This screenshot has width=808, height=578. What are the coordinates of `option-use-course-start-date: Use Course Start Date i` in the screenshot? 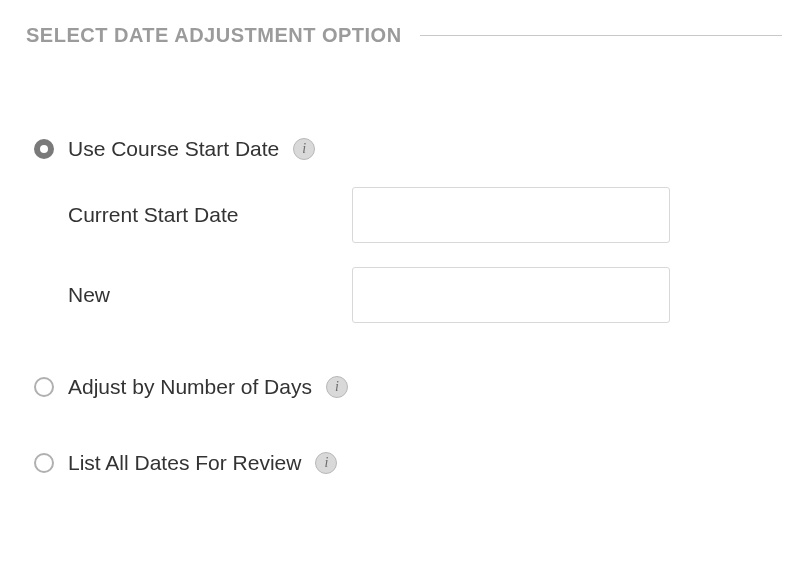 It's located at (404, 149).